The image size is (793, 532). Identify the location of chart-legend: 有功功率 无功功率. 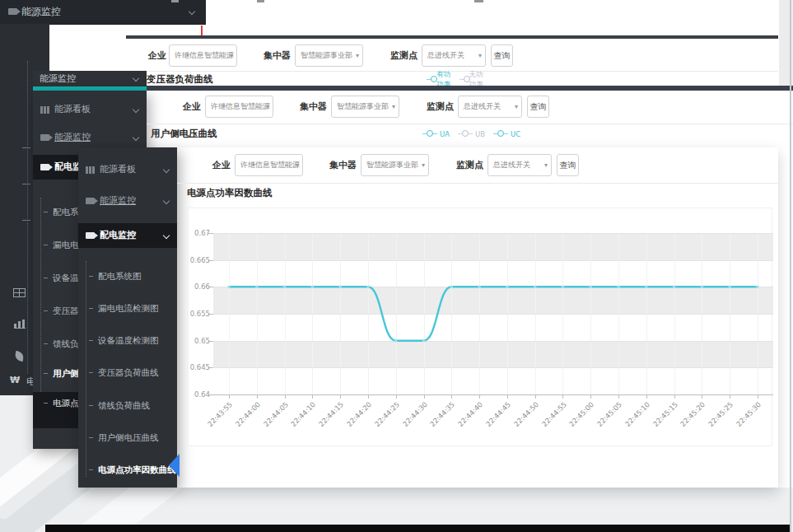
(455, 79).